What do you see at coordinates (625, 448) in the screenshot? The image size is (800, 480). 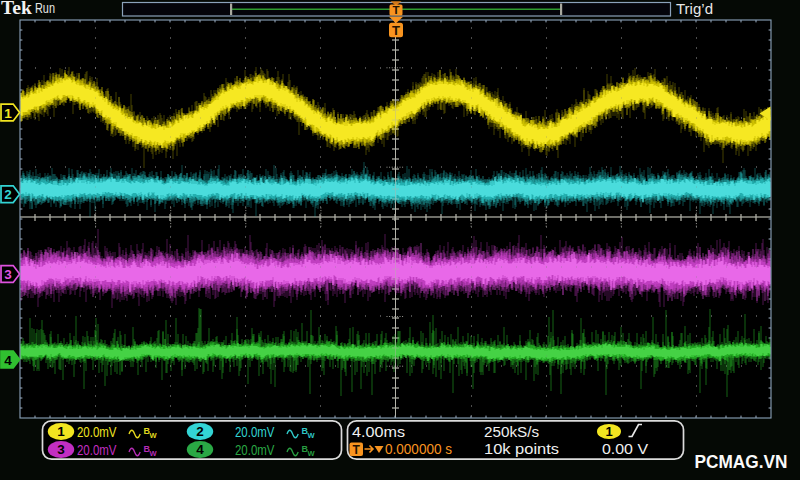 I see `svg-text: 0.00 V` at bounding box center [625, 448].